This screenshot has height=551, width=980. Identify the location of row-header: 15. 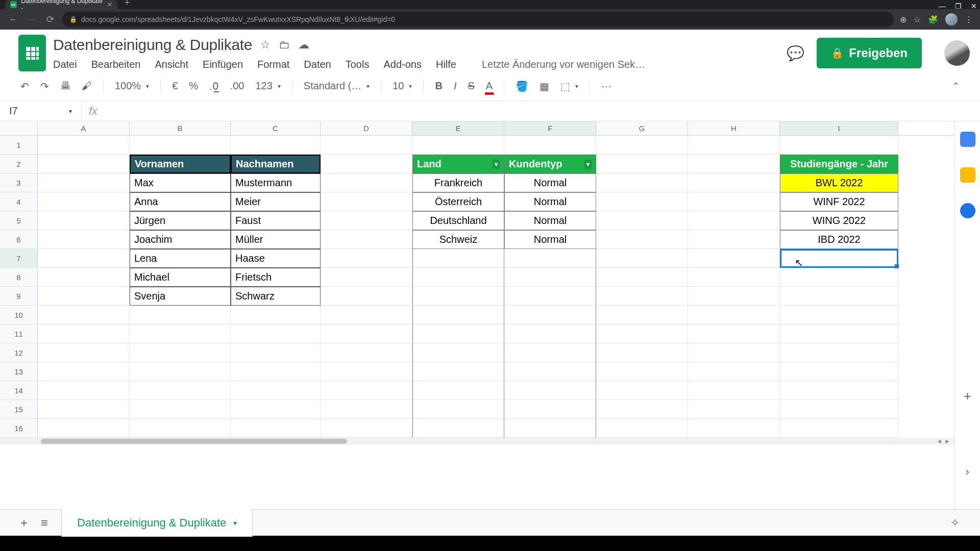
(19, 409).